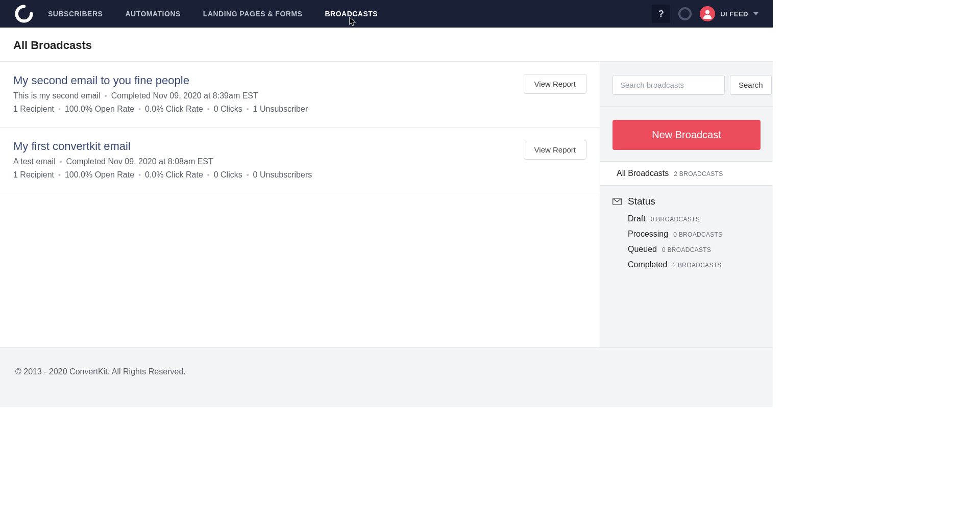 Image resolution: width=980 pixels, height=508 pixels. I want to click on nav-broadcasts: BROADCASTS, so click(351, 14).